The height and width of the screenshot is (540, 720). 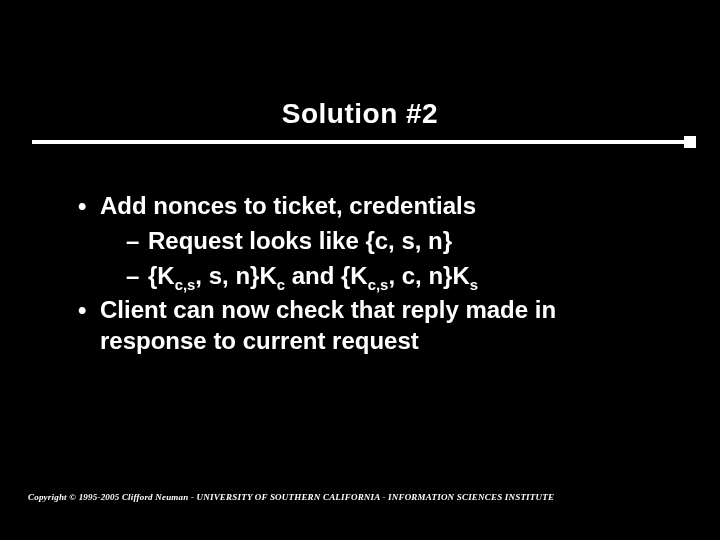 I want to click on frag: {K, so click(x=162, y=276).